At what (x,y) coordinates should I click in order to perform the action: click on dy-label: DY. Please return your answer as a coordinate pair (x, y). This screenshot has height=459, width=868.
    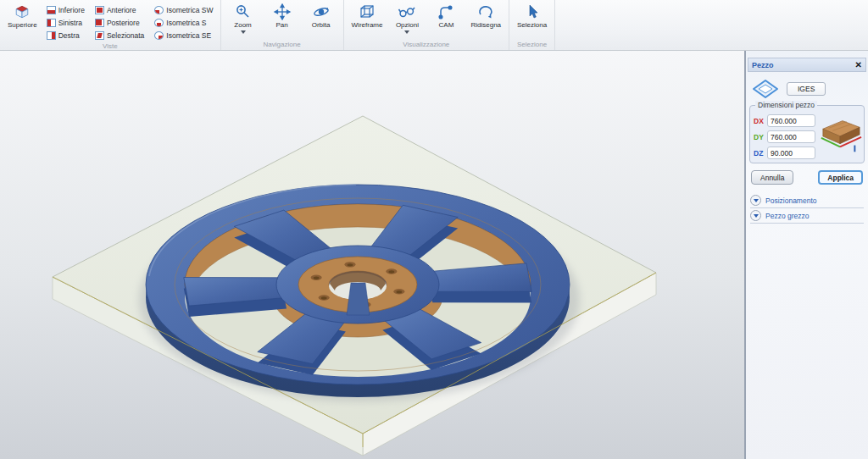
    Looking at the image, I should click on (760, 137).